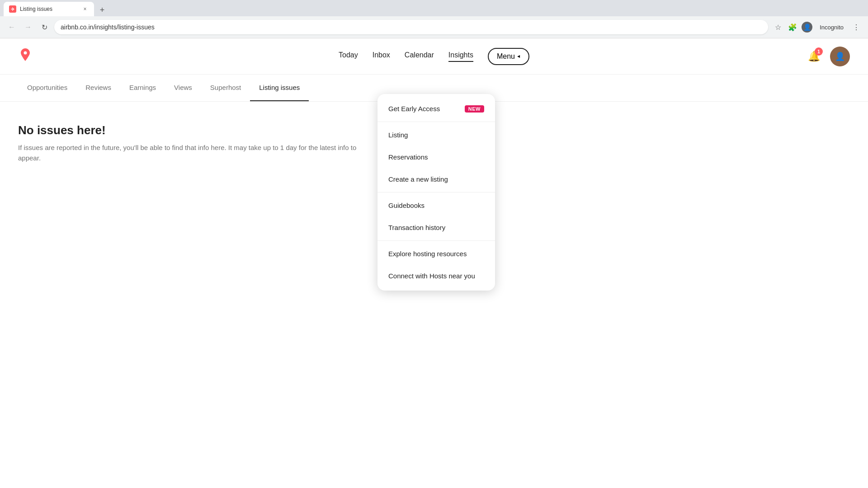  What do you see at coordinates (434, 56) in the screenshot?
I see `header-nav: Today Inbox Calendar Insights Menu ▾` at bounding box center [434, 56].